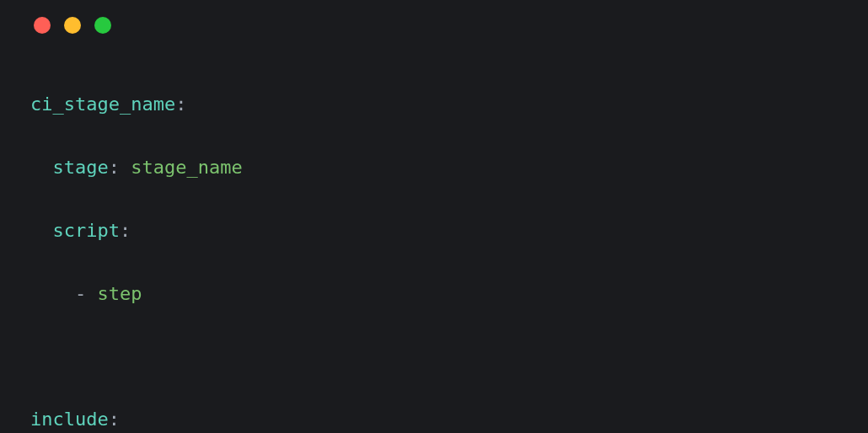  Describe the element at coordinates (72, 25) in the screenshot. I see `minimize-icon` at that location.